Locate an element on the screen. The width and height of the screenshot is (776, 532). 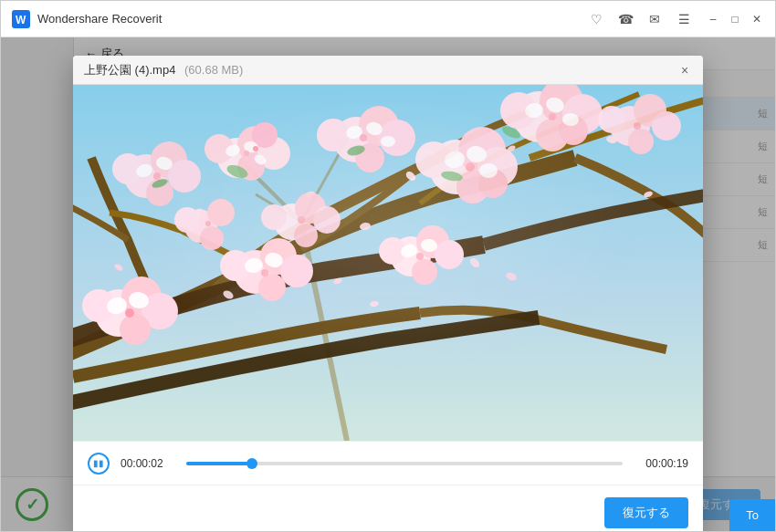
preview-filename: 上野公園 (4).mp4 is located at coordinates (130, 69).